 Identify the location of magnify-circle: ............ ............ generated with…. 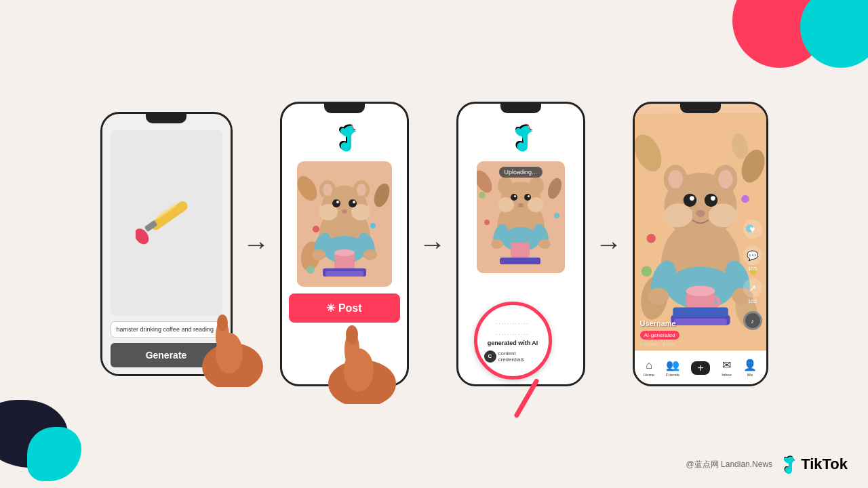
(513, 340).